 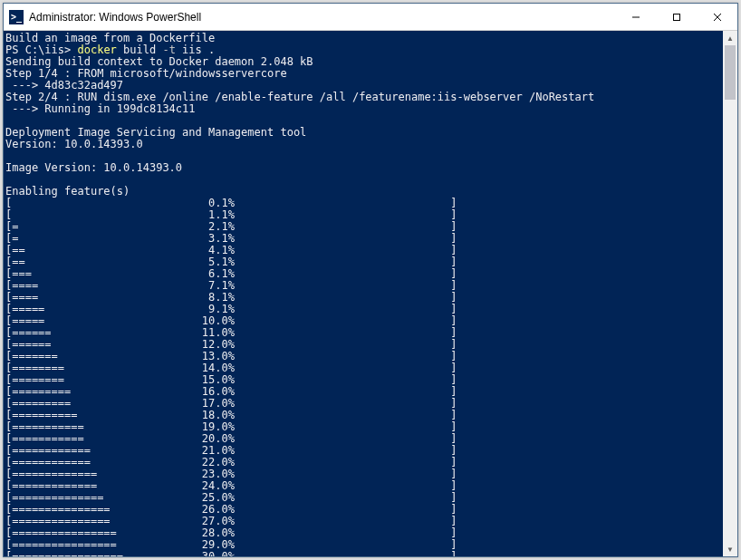 What do you see at coordinates (16, 17) in the screenshot?
I see `powershell-icon-glyph: >_` at bounding box center [16, 17].